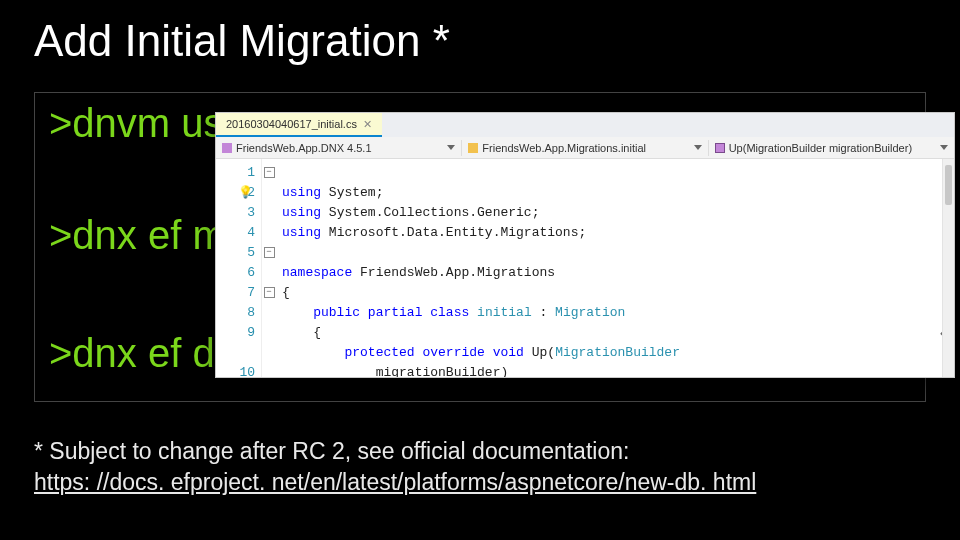 This screenshot has width=960, height=540. I want to click on nav-method-label: Up(MigrationBuilder migrationBuilder), so click(820, 148).